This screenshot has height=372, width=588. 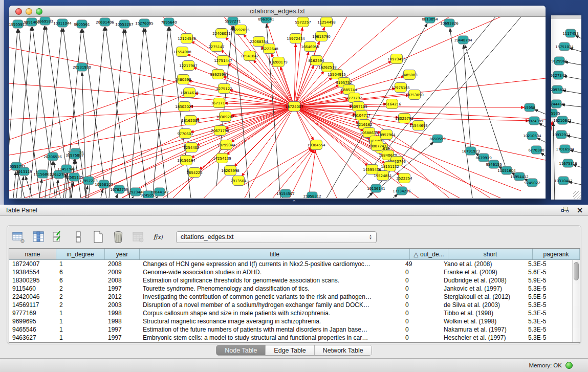 I want to click on rows-icon, so click(x=78, y=237).